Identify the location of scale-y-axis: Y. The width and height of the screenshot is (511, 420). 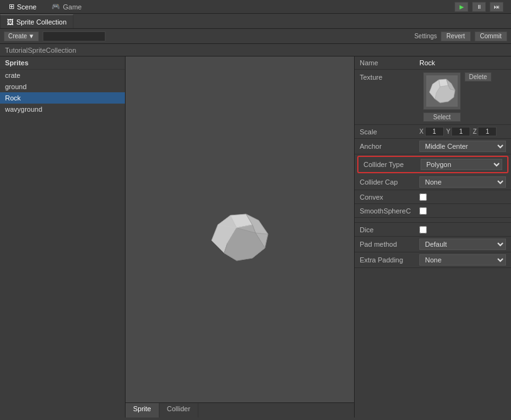
(448, 132).